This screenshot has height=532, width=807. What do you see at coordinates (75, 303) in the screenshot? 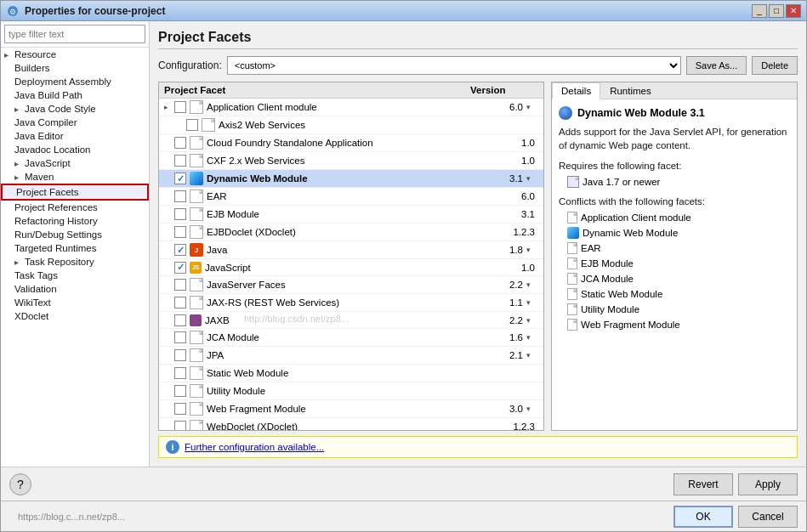
I see `sidebar-item-wikitext: WikiText` at bounding box center [75, 303].